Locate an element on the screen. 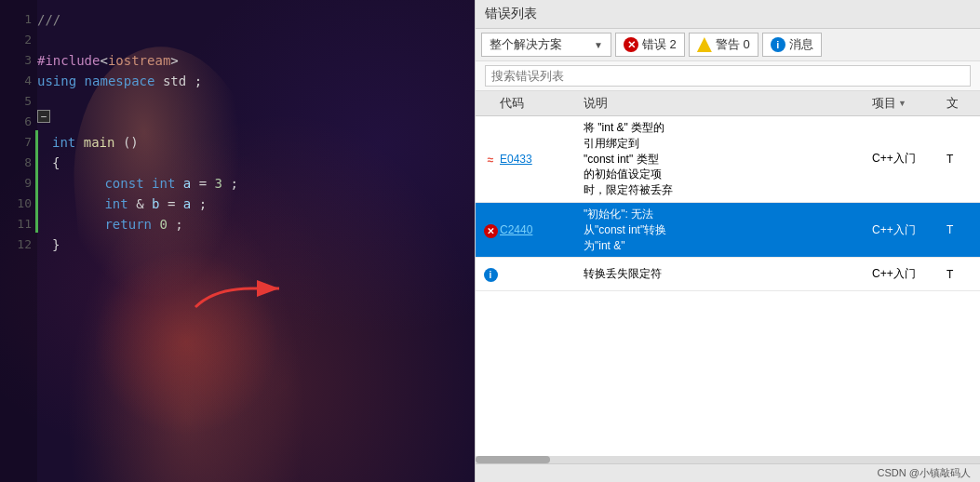 The width and height of the screenshot is (980, 482). col-desc-header: 说明 is located at coordinates (728, 103).